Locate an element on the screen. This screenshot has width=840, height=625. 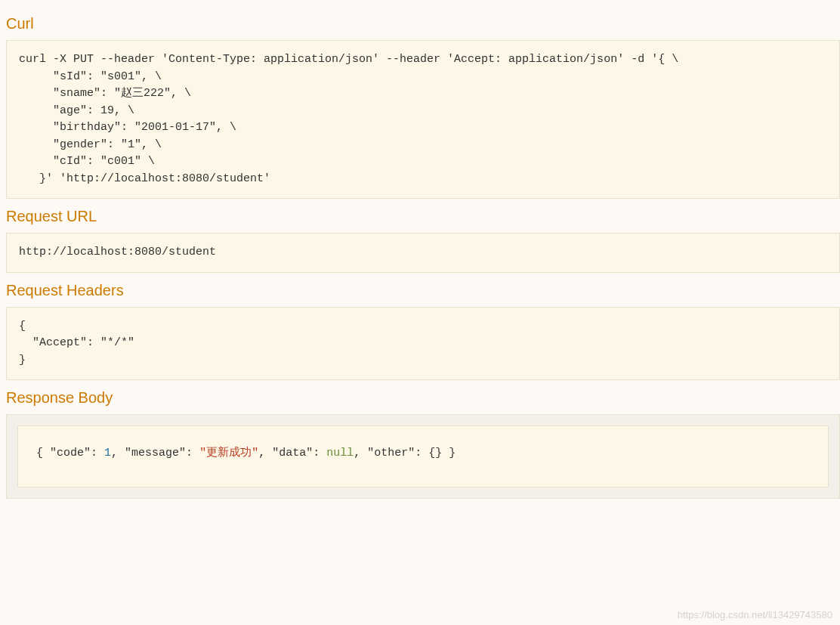
response-body-section-title: Response Body is located at coordinates (423, 398).